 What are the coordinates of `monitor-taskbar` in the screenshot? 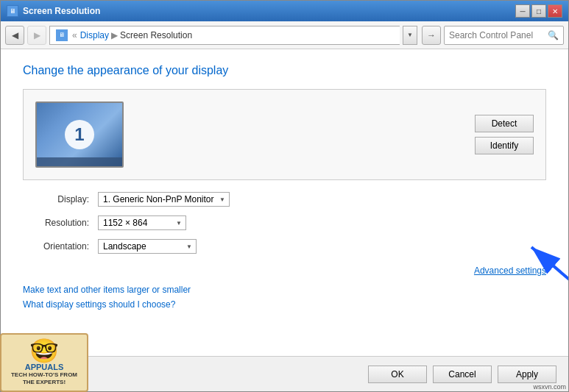 It's located at (79, 162).